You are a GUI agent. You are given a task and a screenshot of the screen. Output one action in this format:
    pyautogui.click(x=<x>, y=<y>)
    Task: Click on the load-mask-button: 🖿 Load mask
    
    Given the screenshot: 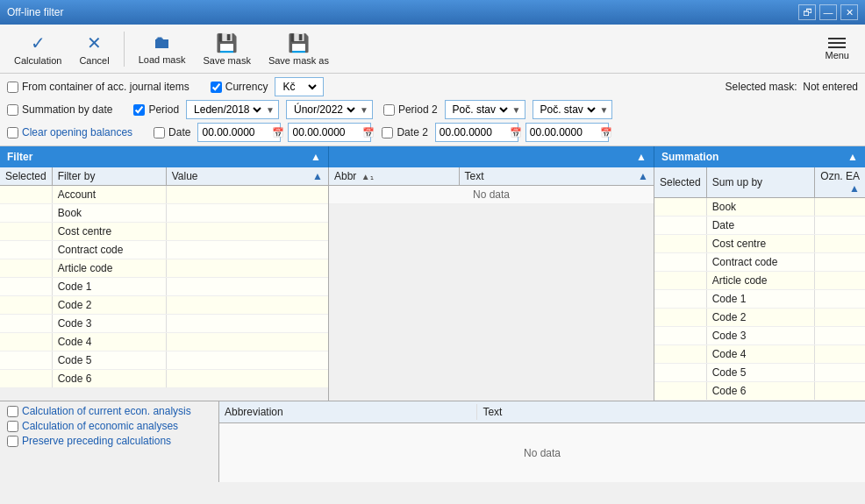 What is the action you would take?
    pyautogui.click(x=162, y=49)
    